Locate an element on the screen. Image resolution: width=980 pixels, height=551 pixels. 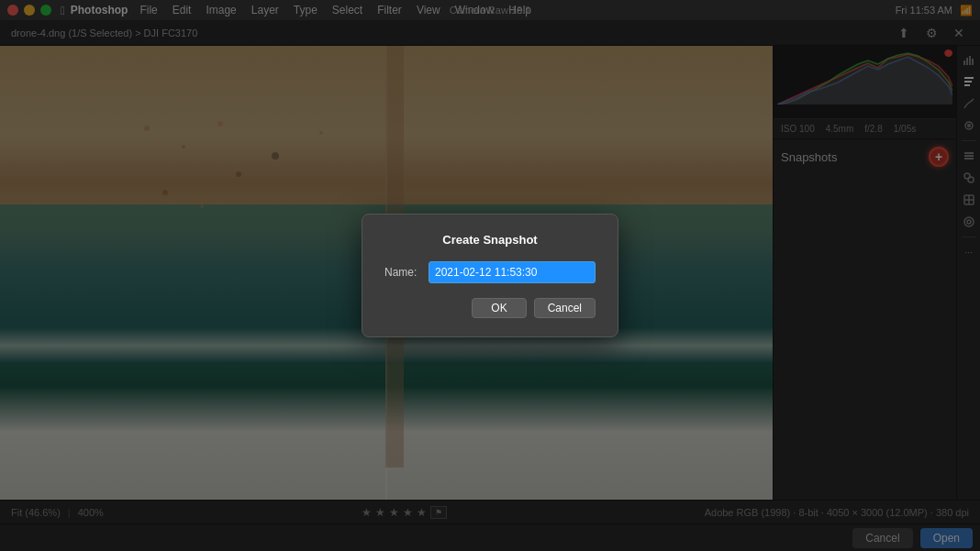
dialog-ok-button: OK is located at coordinates (499, 308).